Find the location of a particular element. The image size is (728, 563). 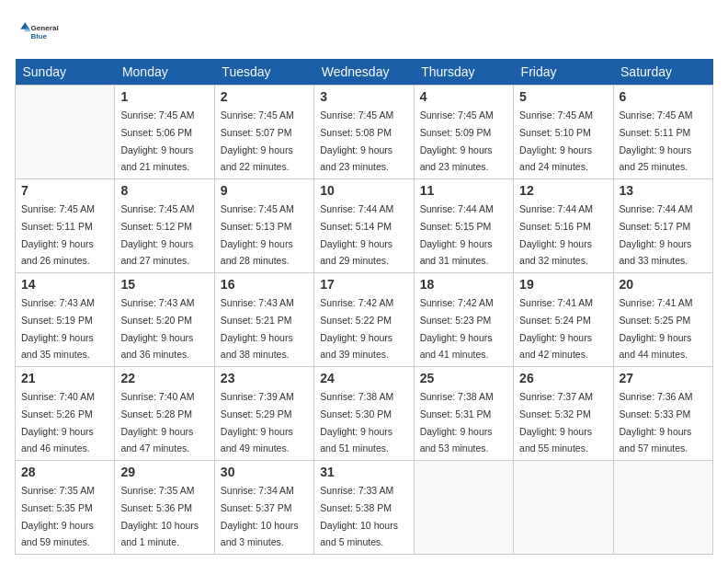

day-number: 22 is located at coordinates (164, 378).